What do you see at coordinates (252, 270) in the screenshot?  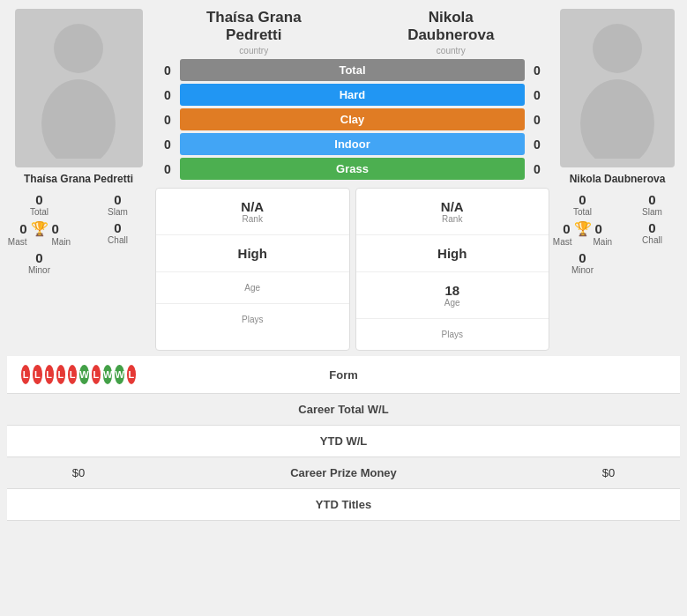 I see `player1-info-panel: N/A Rank High Age Plays` at bounding box center [252, 270].